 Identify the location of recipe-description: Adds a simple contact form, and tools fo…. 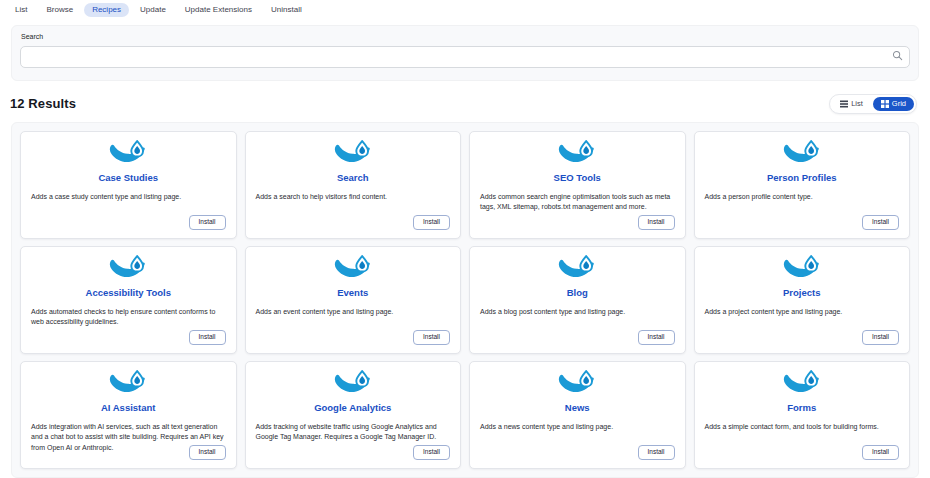
(802, 428).